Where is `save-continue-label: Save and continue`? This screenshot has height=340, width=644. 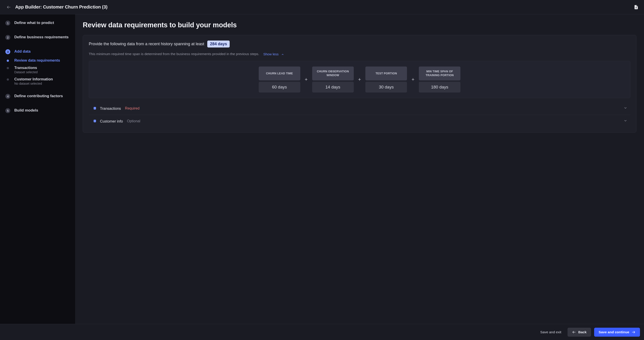
save-continue-label: Save and continue is located at coordinates (614, 332).